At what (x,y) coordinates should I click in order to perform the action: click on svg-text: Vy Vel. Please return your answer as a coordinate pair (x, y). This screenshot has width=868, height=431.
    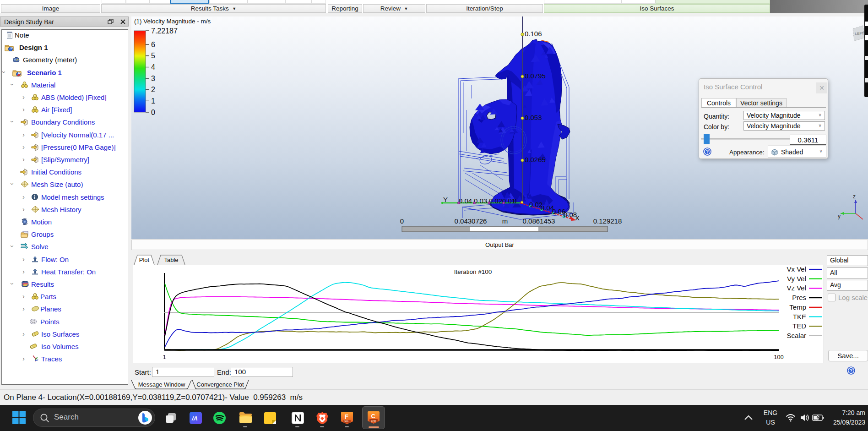
    Looking at the image, I should click on (797, 278).